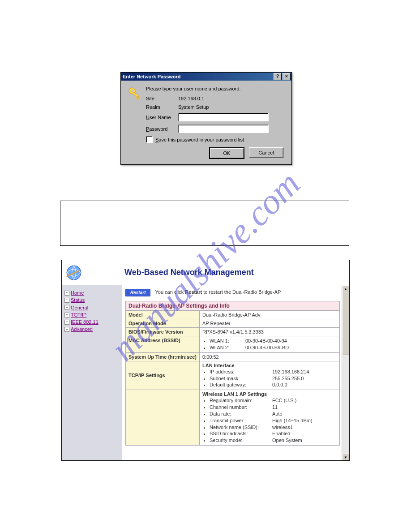 The width and height of the screenshot is (411, 532). Describe the element at coordinates (138, 293) in the screenshot. I see `restart-button: Restart` at that location.